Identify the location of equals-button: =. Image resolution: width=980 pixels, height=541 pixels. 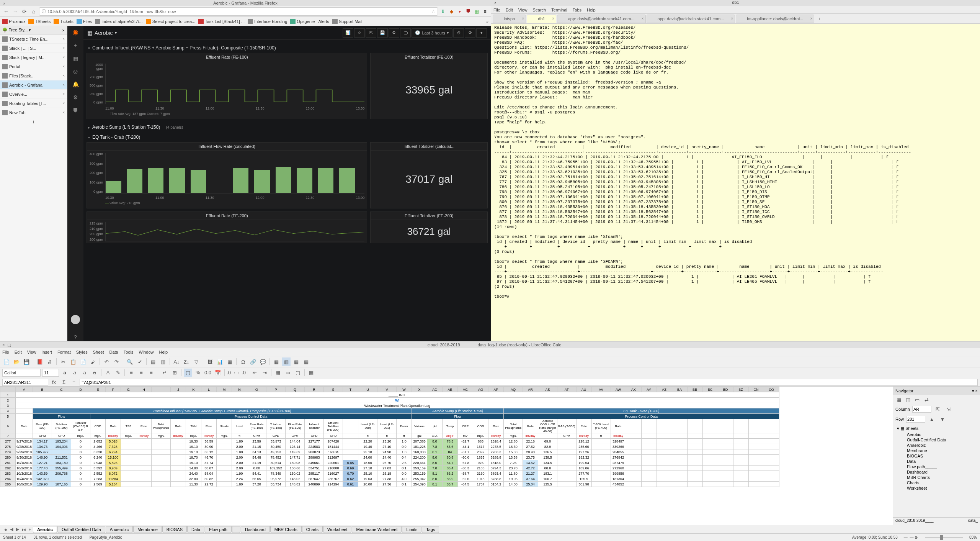
(74, 382).